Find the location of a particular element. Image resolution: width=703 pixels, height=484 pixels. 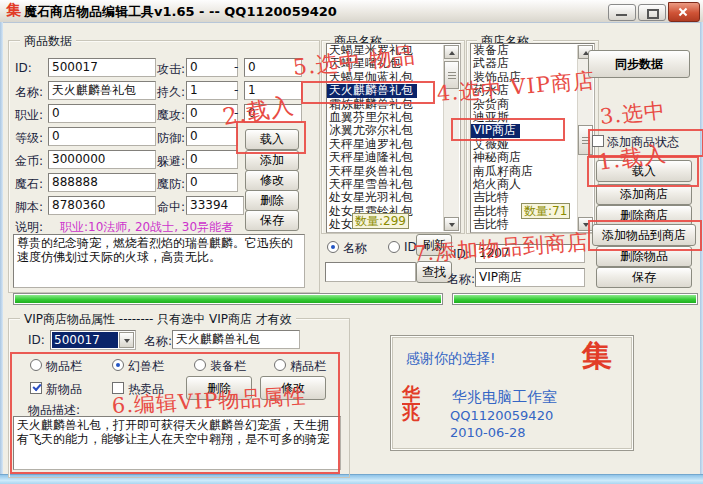

field-label-name: 名称: is located at coordinates (29, 92).